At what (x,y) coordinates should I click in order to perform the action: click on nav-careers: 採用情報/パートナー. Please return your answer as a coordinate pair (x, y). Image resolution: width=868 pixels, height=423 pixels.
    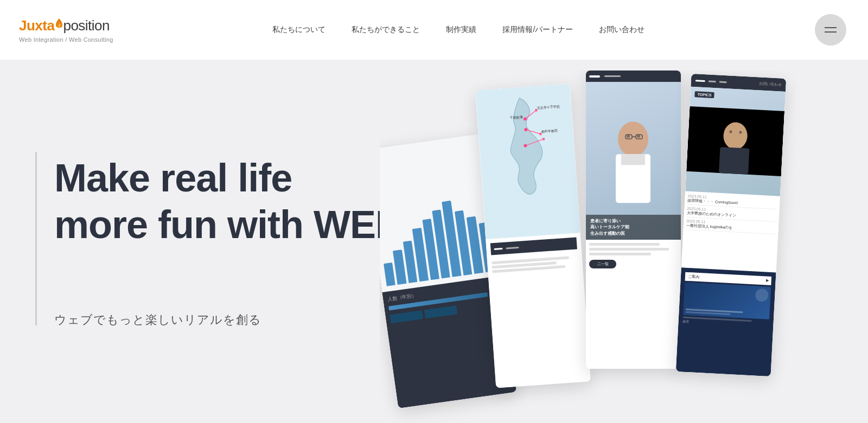
    Looking at the image, I should click on (538, 30).